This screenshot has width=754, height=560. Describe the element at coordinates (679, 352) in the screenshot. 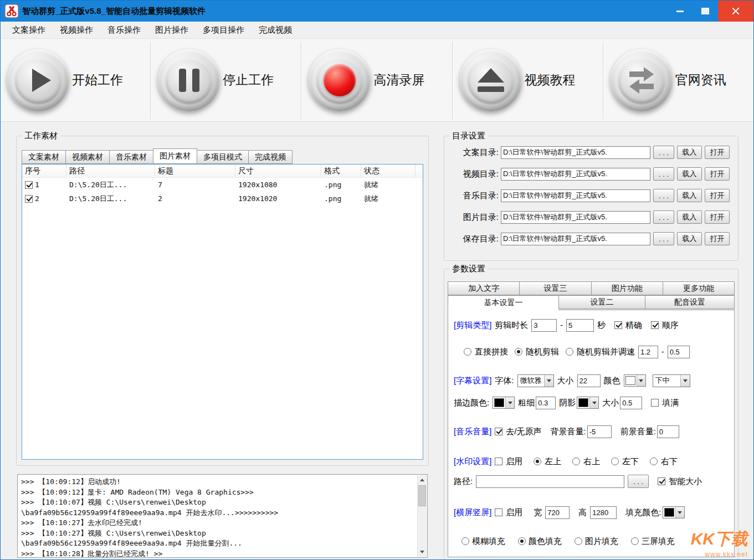

I see `speed-max-input` at that location.